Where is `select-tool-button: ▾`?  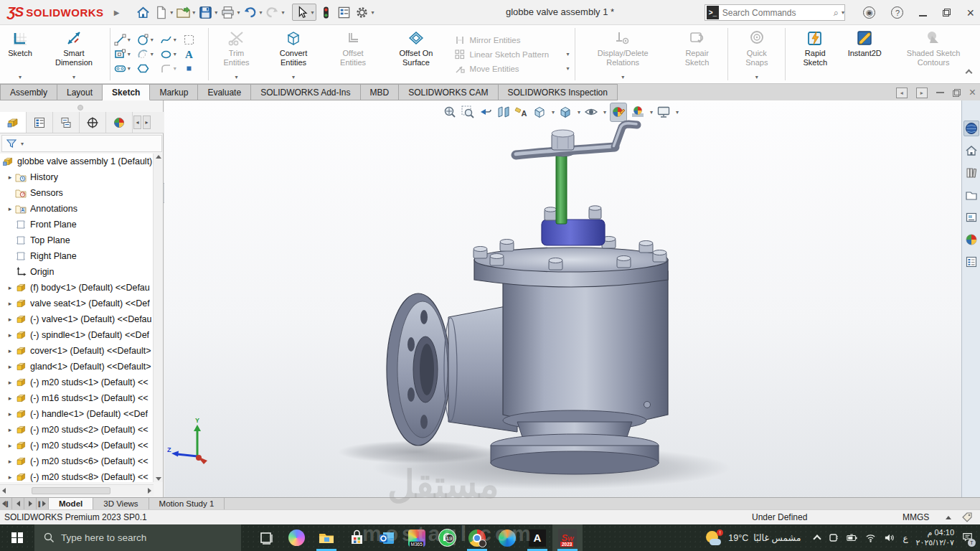
select-tool-button: ▾ is located at coordinates (304, 12).